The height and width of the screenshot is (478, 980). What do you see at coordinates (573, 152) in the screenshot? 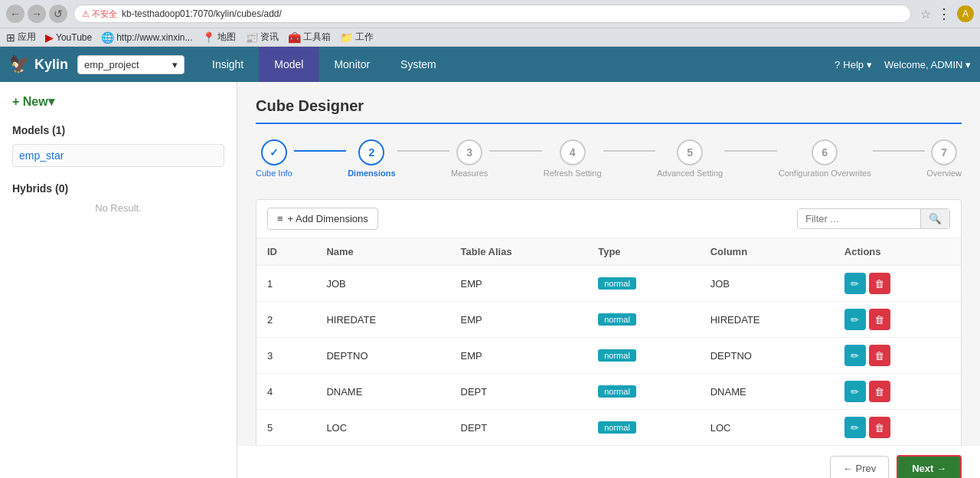
I see `step-circle-refresh: 4` at bounding box center [573, 152].